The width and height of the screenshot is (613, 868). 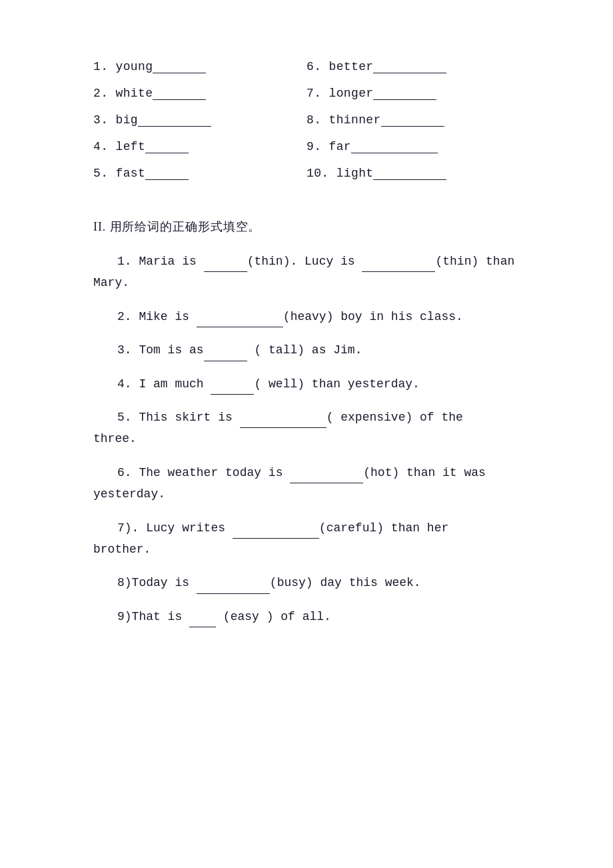 I want to click on item-word: fast, so click(x=131, y=173).